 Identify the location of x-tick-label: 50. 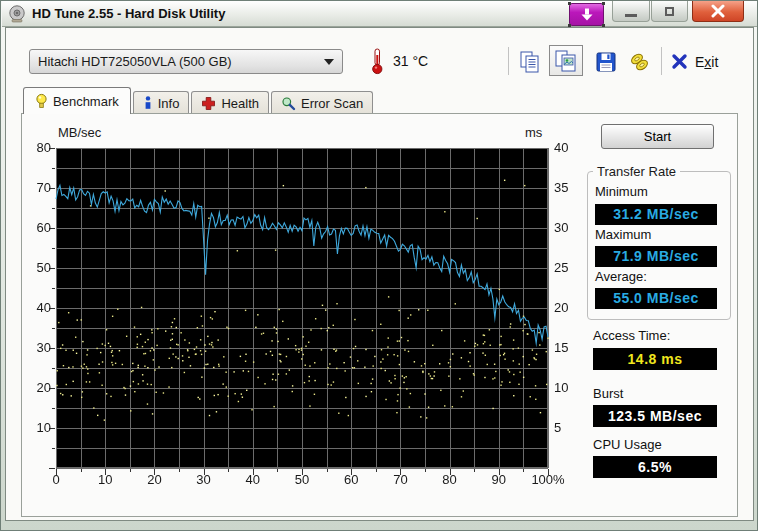
(302, 480).